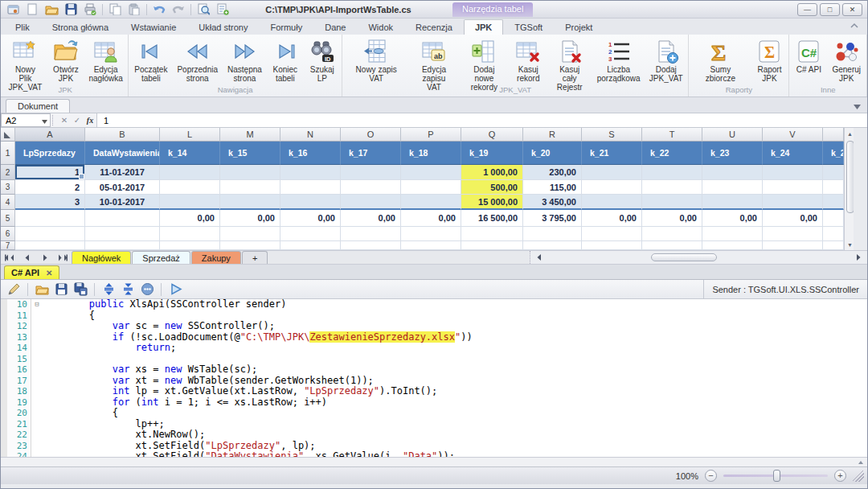 Image resolution: width=868 pixels, height=489 pixels. I want to click on cell-O3, so click(371, 187).